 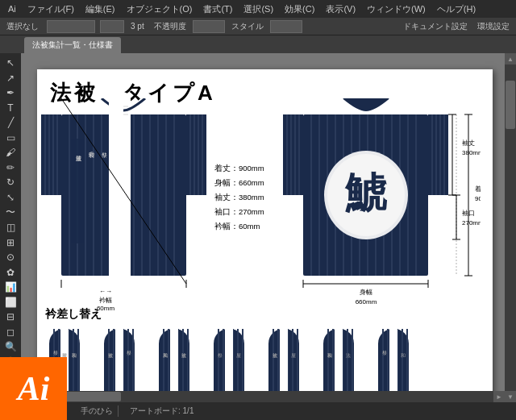 What do you see at coordinates (137, 26) in the screenshot?
I see `stroke-weight: 3 pt` at bounding box center [137, 26].